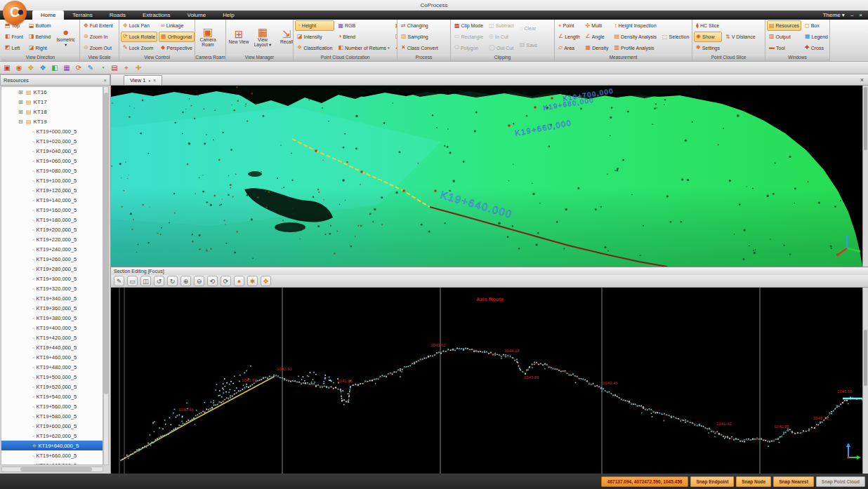 This screenshot has width=868, height=489. I want to click on class-convert-button: ✕Class Convert, so click(420, 48).